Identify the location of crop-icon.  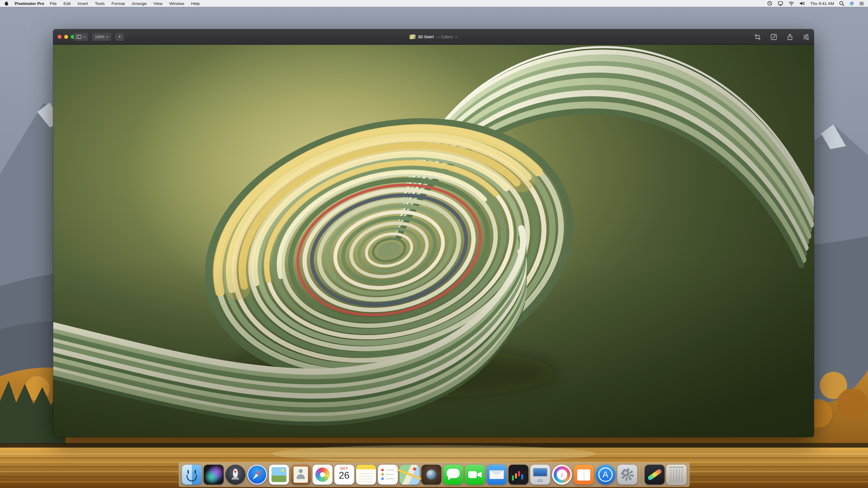
(757, 37).